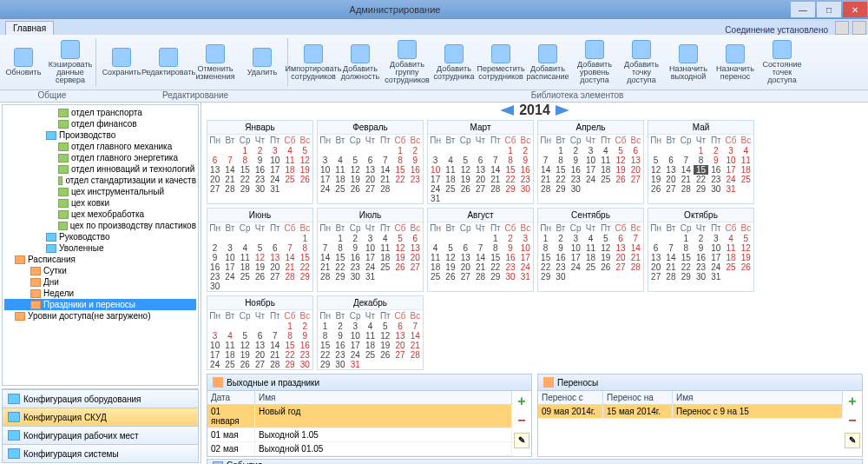  I want to click on calendar-day: 9, so click(340, 335).